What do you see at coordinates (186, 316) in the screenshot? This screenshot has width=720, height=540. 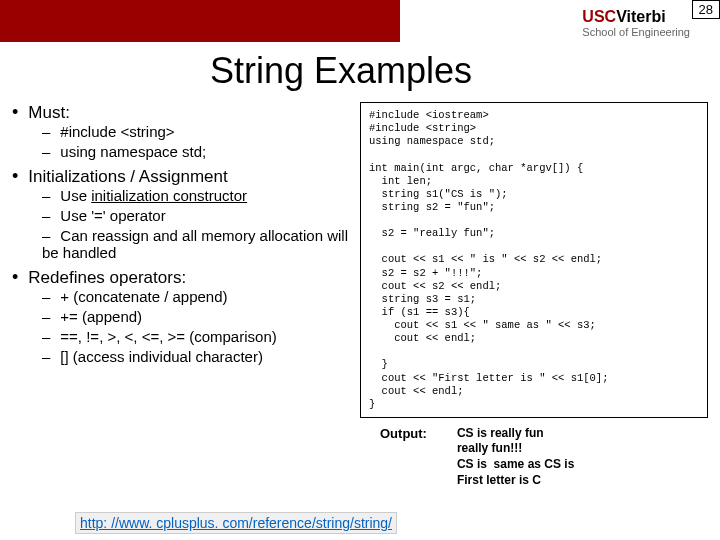 I see `bullet-redefines: Redefines operators: + (concatenate / ap…` at bounding box center [186, 316].